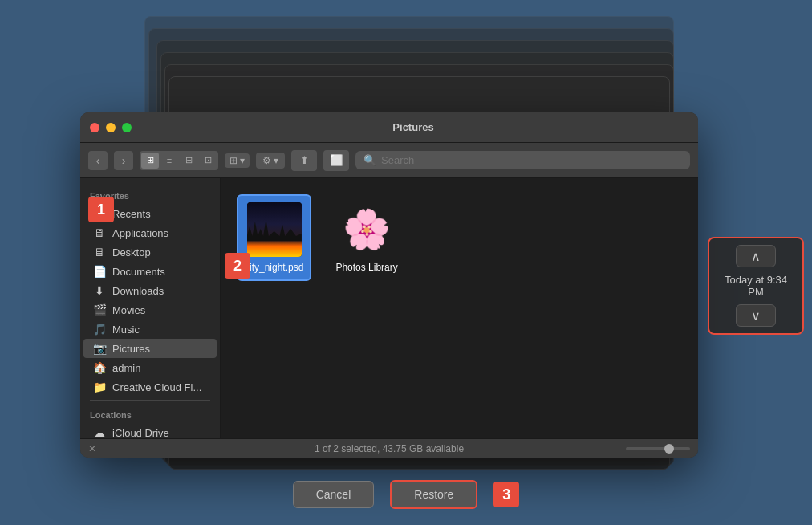  What do you see at coordinates (658, 449) in the screenshot?
I see `slider-track` at bounding box center [658, 449].